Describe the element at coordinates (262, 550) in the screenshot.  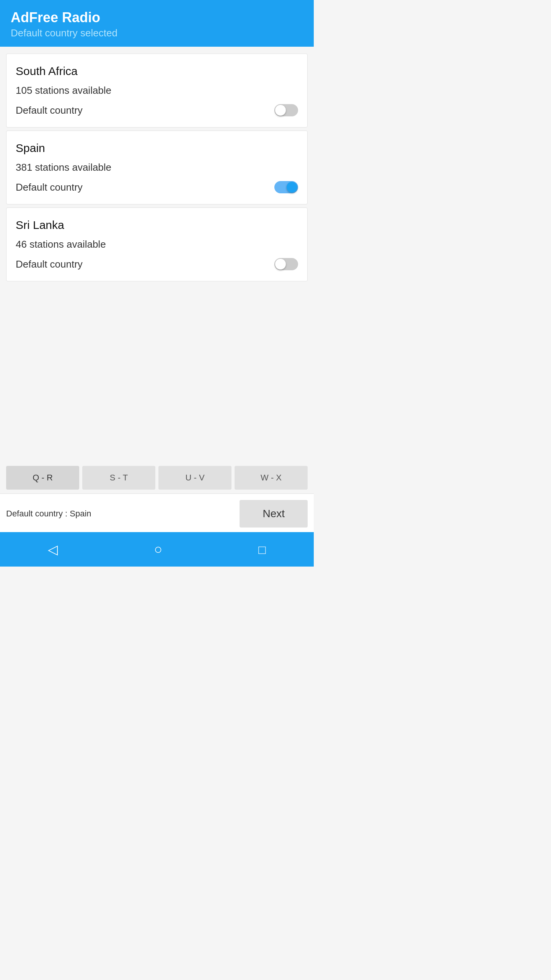
I see `recent-apps-icon` at that location.